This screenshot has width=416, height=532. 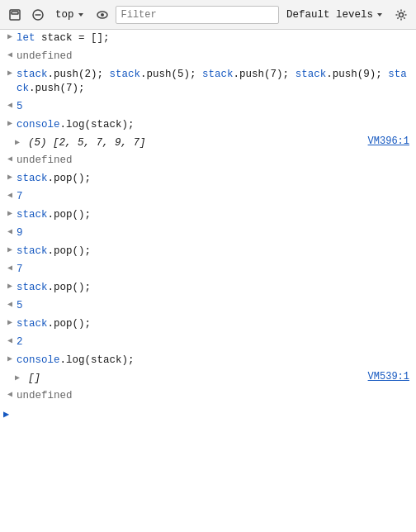 I want to click on output-text: 2, so click(x=20, y=342).